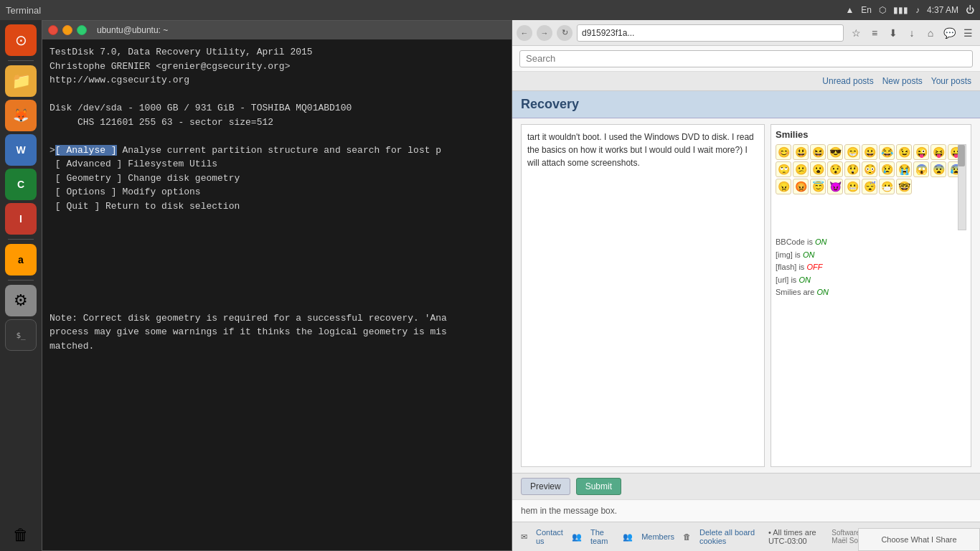 This screenshot has width=980, height=551. I want to click on smiley-13: 😕, so click(801, 169).